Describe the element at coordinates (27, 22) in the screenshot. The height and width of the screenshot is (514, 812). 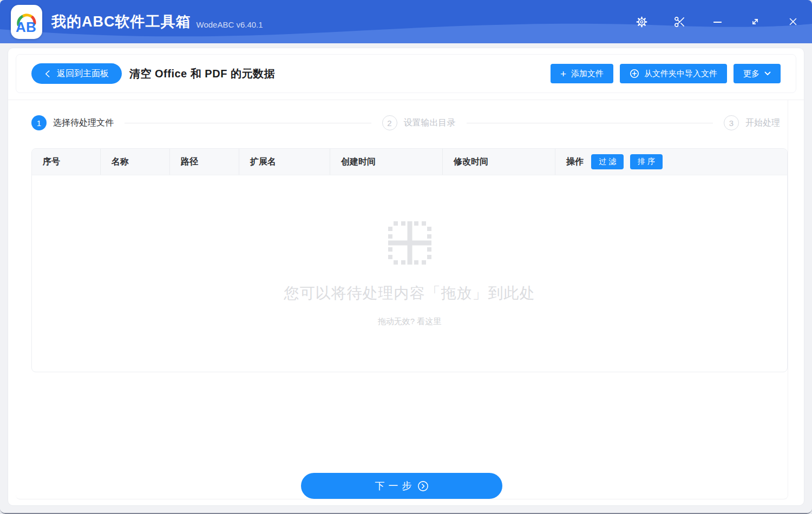
I see `app-logo-icon: A B` at that location.